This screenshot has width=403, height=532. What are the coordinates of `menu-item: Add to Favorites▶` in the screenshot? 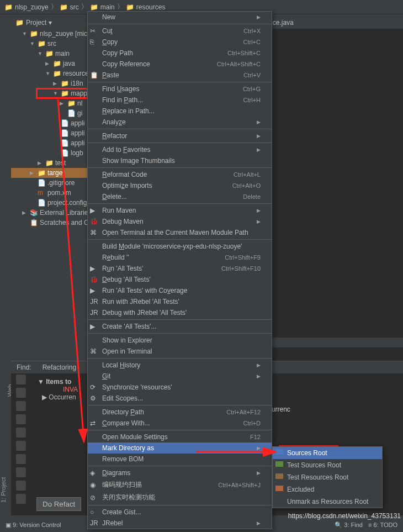 It's located at (180, 150).